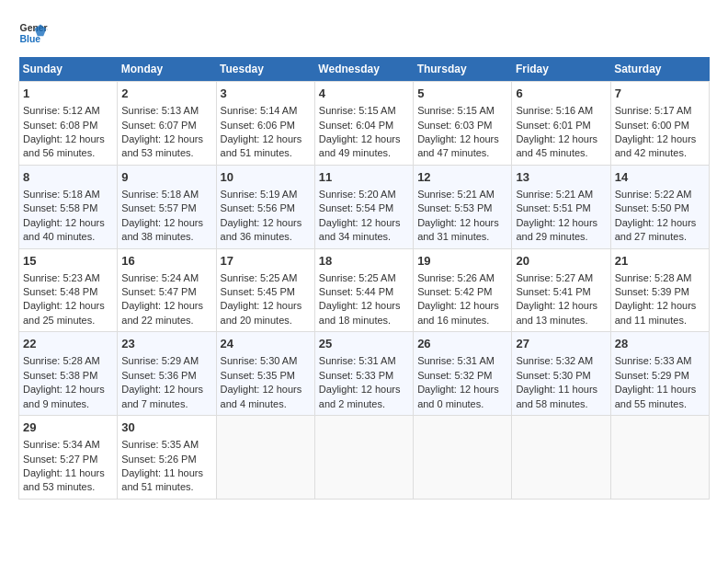 The image size is (728, 563). I want to click on weekday-header-monday: Monday, so click(167, 70).